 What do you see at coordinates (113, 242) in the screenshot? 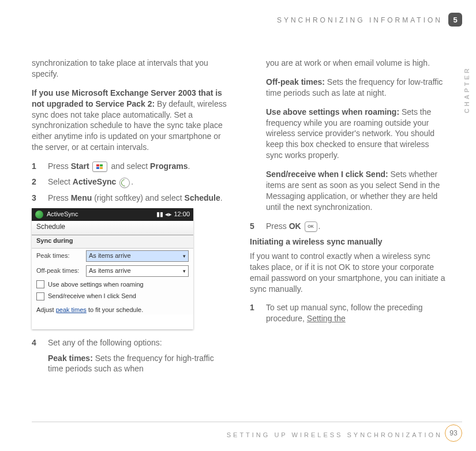
I see `screenshot-section-label: Sync during` at bounding box center [113, 242].